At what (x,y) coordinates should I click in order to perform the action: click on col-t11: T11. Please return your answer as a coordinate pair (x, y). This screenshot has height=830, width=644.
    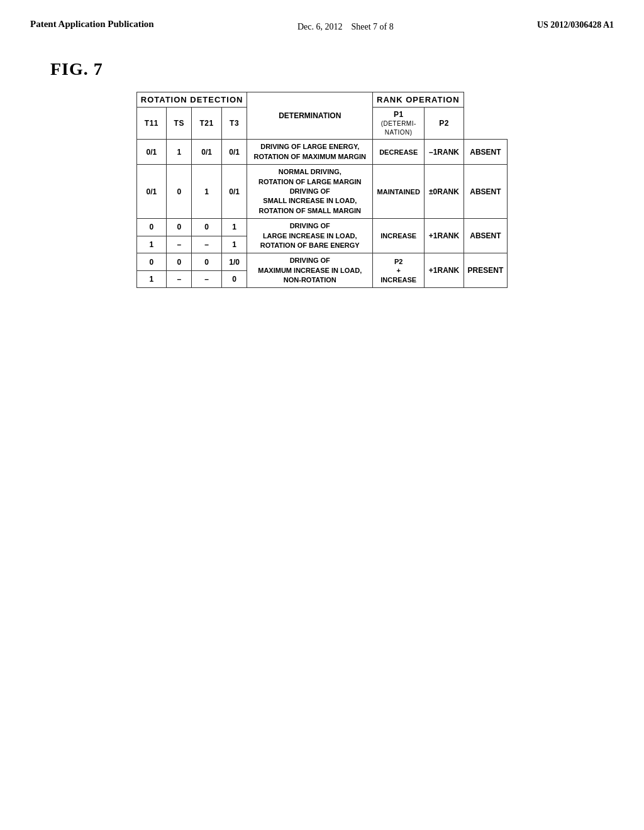
    Looking at the image, I should click on (151, 123).